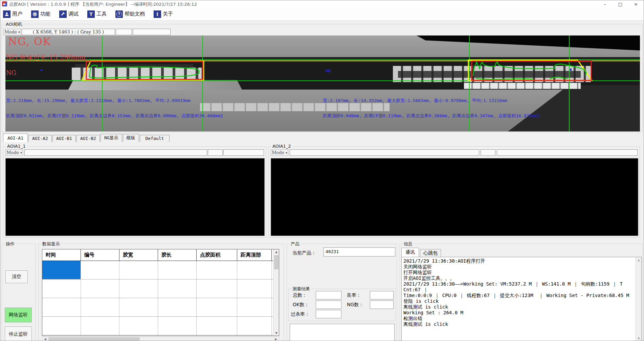 Image resolution: width=644 pixels, height=341 pixels. I want to click on aoia1-1-mode-dropdown: Mode▾, so click(14, 153).